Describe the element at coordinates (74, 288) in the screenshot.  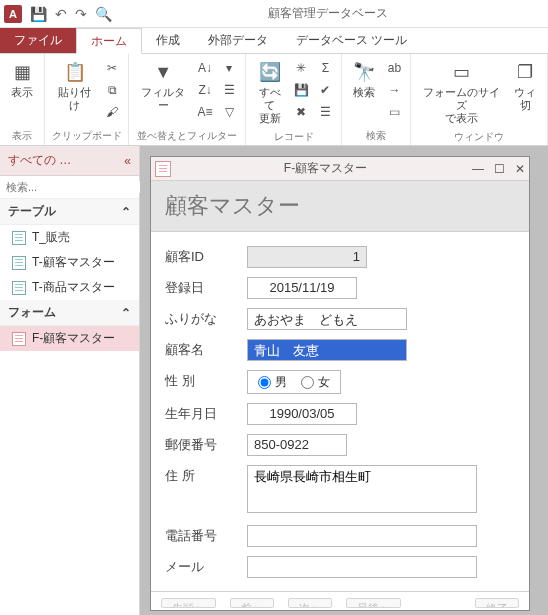
I see `nav-item-label: T-商品マスター` at that location.